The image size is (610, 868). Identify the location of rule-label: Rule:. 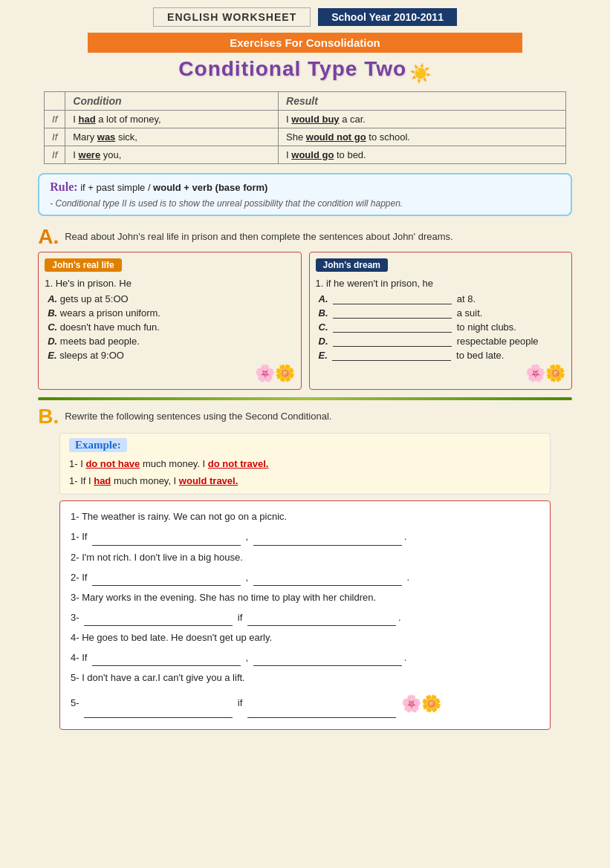
(64, 187).